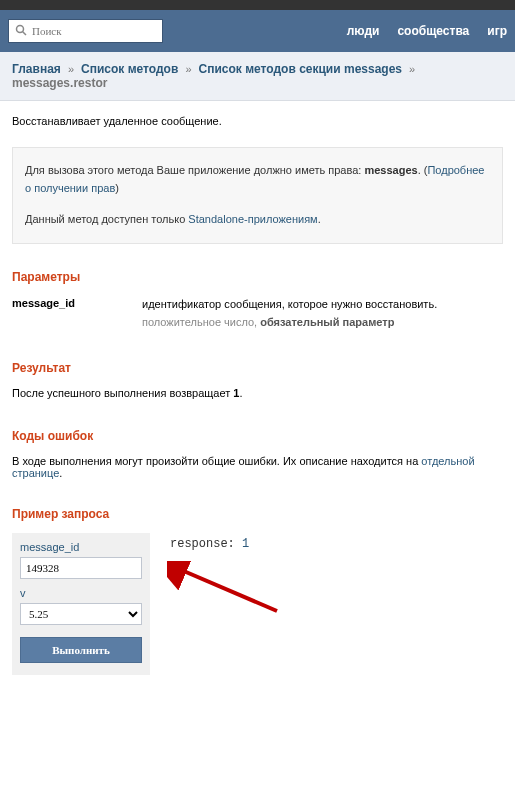  What do you see at coordinates (24, 31) in the screenshot?
I see `search-icon` at bounding box center [24, 31].